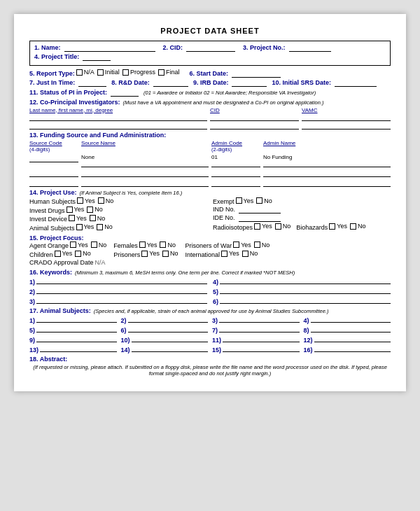 Image resolution: width=420 pixels, height=511 pixels. I want to click on animal-1-line, so click(76, 319).